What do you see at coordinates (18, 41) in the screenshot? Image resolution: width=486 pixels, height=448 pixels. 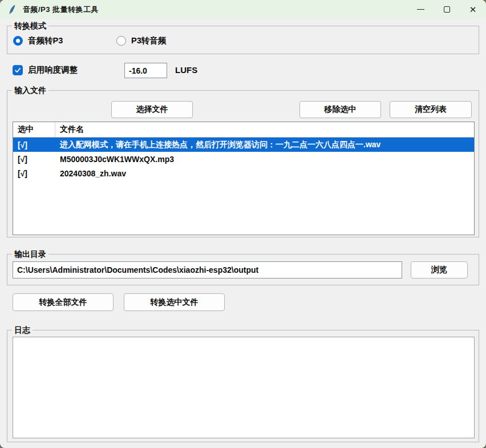 I see `radio-selected-icon` at bounding box center [18, 41].